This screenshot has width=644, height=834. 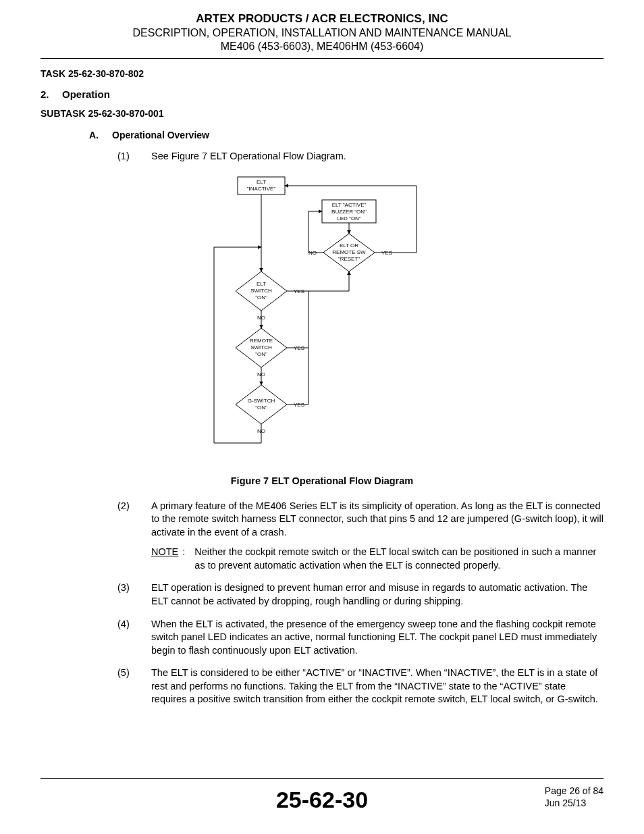 I want to click on section-number: 2., so click(x=51, y=95).